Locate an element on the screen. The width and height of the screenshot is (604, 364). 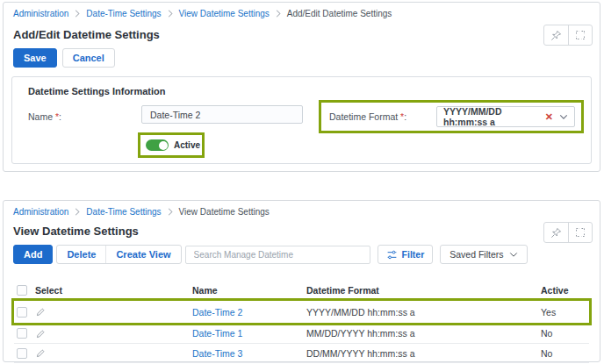
active-toggle-label: Active is located at coordinates (187, 146).